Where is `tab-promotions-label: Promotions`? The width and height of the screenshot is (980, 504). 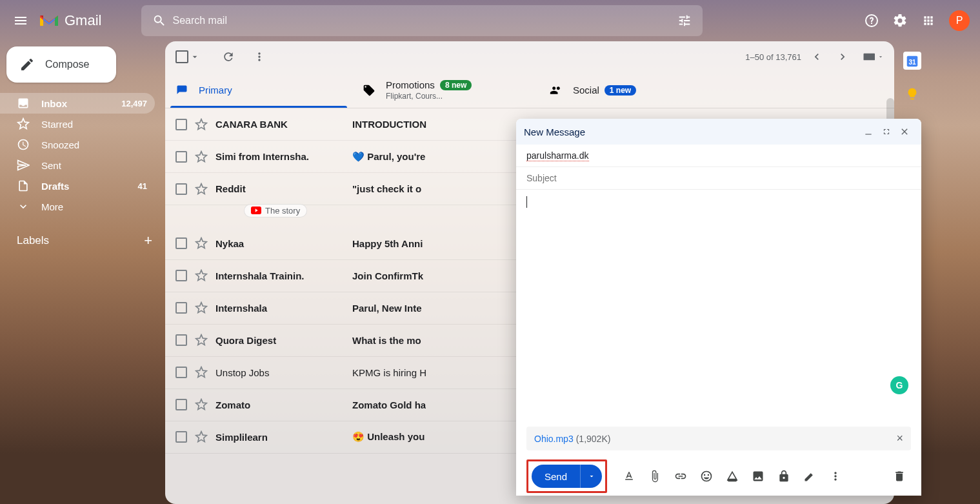
tab-promotions-label: Promotions is located at coordinates (410, 85).